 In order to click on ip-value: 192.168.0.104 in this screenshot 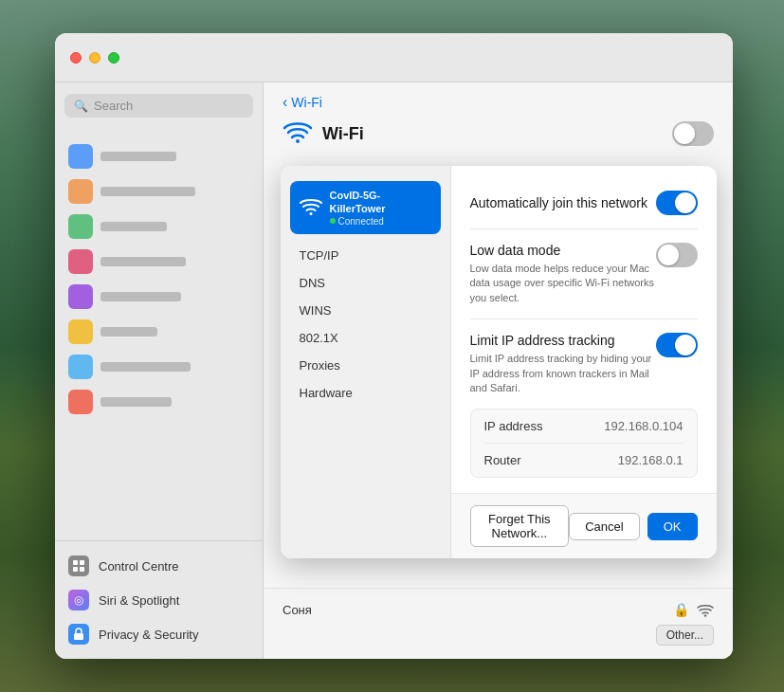, I will do `click(643, 427)`.